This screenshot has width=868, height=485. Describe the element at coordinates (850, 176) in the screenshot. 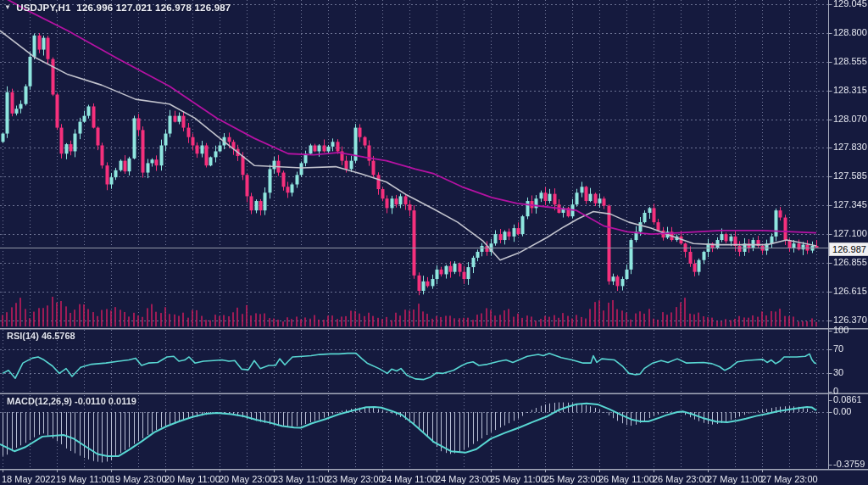

I see `price-axis-label: 127.585` at that location.